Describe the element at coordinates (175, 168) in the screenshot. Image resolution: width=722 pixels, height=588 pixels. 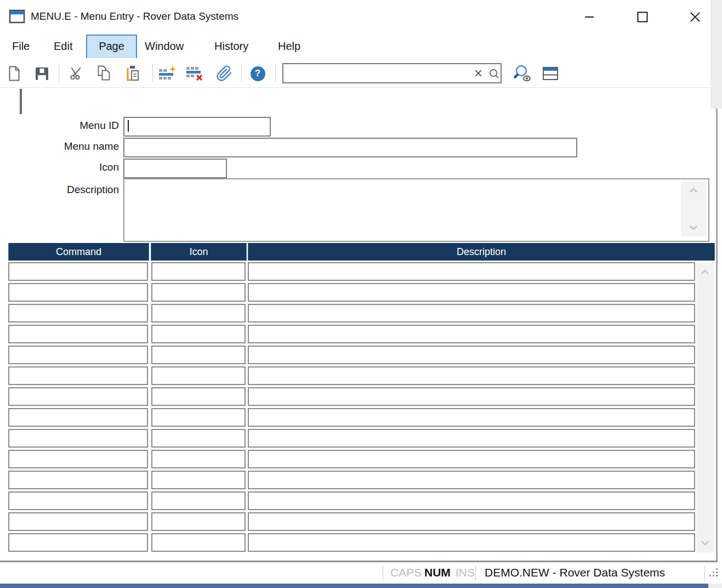
I see `icon-input` at that location.